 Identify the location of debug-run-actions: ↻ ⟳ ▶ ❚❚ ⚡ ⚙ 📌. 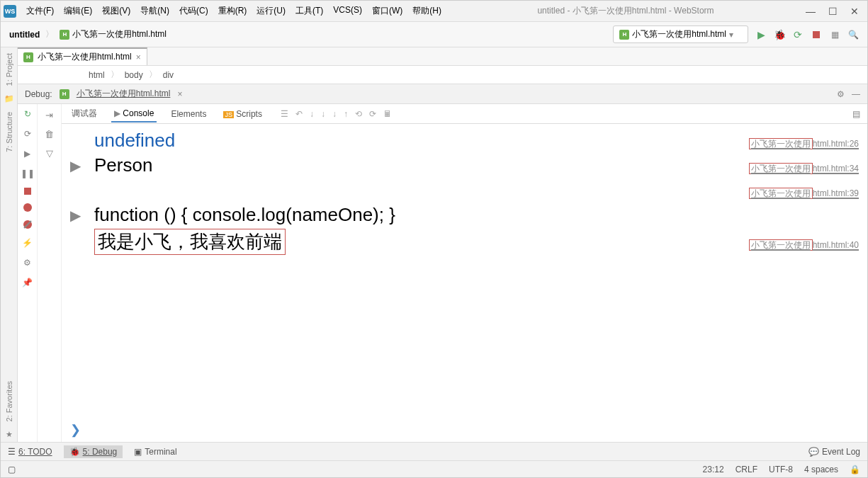
(28, 273).